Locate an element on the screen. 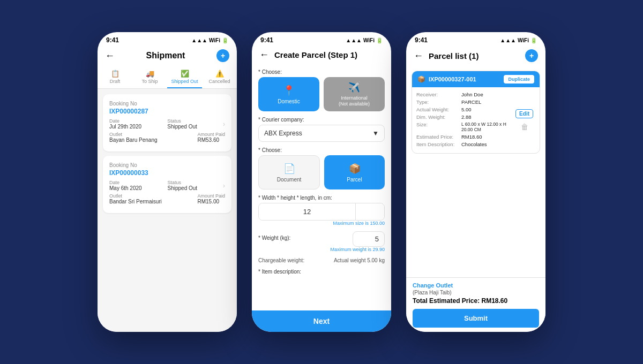 The height and width of the screenshot is (364, 643). document-button: 📄 Document is located at coordinates (289, 172).